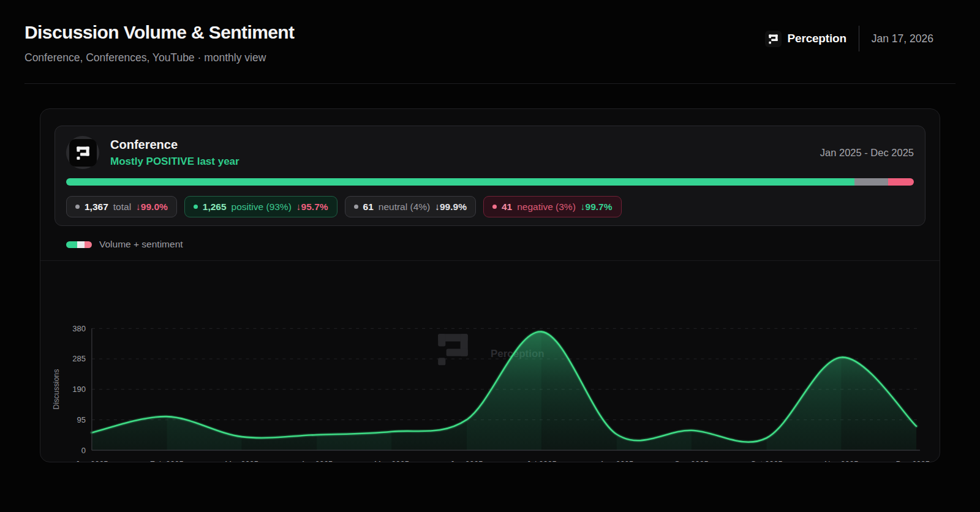 This screenshot has width=980, height=512. I want to click on positive-dot-icon, so click(196, 207).